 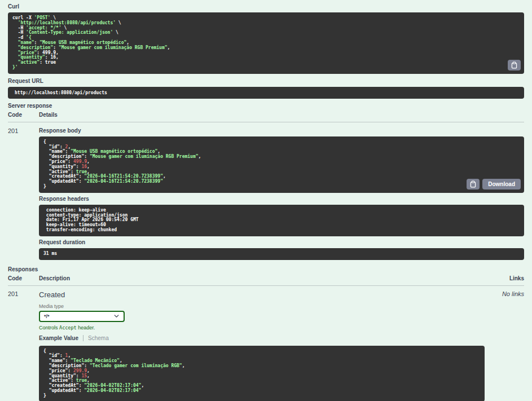 I want to click on media-type-select: */*, so click(x=82, y=316).